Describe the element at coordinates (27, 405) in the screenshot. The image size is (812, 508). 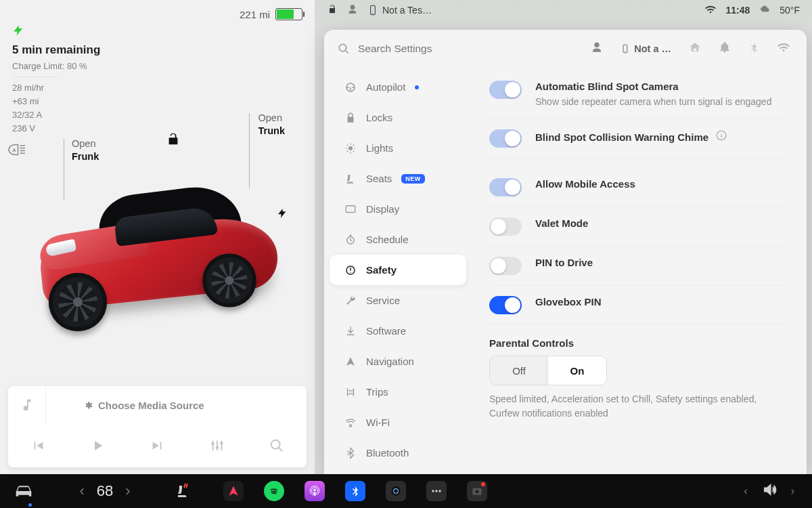
I see `music-note-icon` at that location.